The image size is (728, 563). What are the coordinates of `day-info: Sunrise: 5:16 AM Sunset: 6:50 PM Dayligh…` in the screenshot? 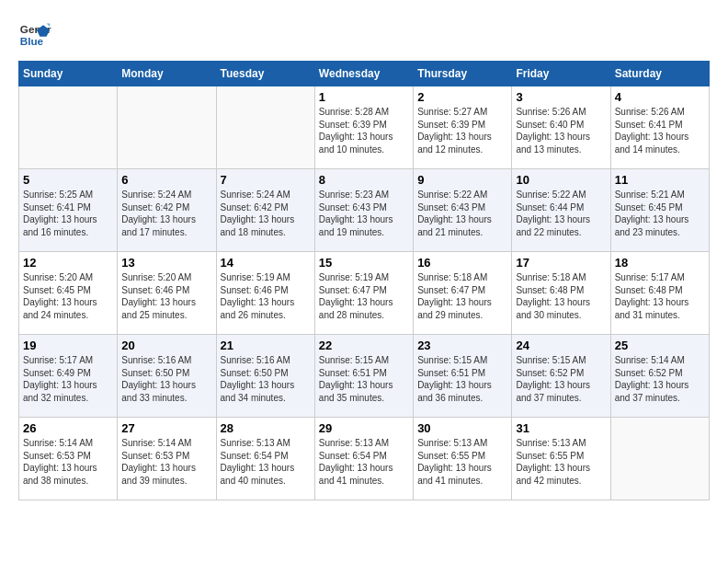 It's located at (166, 379).